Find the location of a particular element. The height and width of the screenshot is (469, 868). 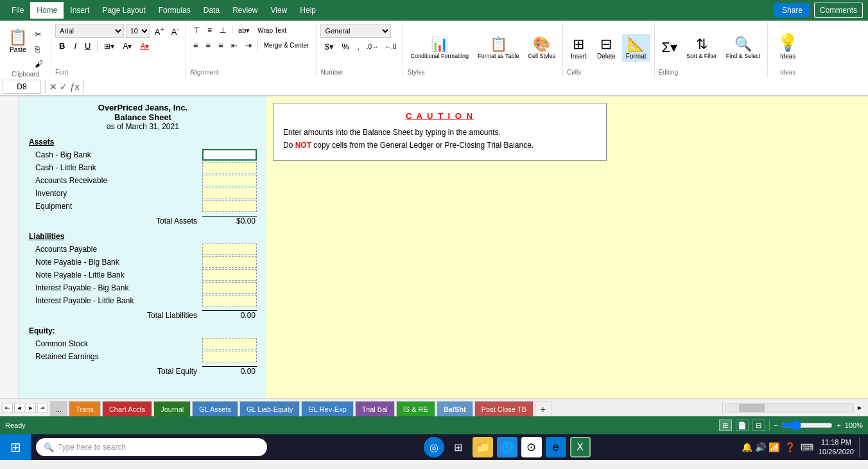

tab-help: Help is located at coordinates (308, 10).